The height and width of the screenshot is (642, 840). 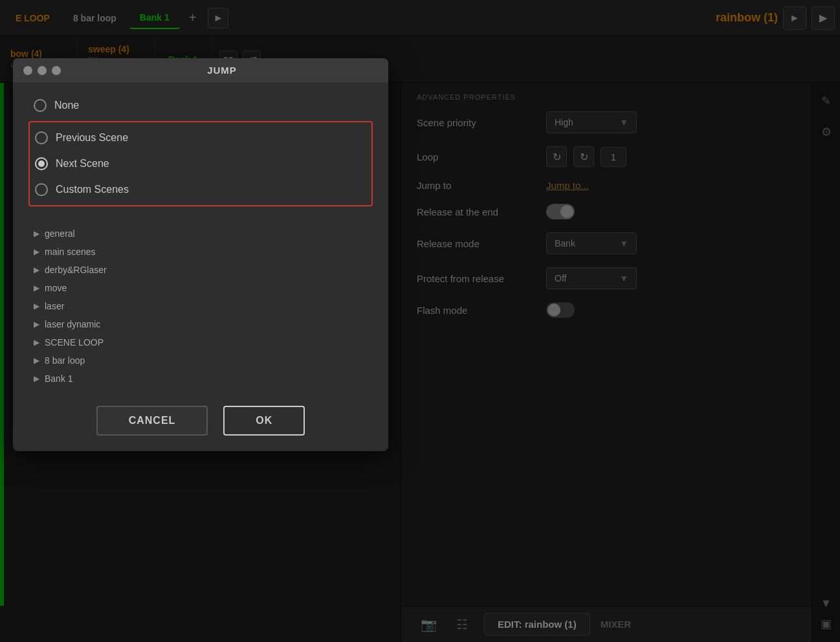 I want to click on radio-prev-scene: Previous Scene, so click(x=201, y=138).